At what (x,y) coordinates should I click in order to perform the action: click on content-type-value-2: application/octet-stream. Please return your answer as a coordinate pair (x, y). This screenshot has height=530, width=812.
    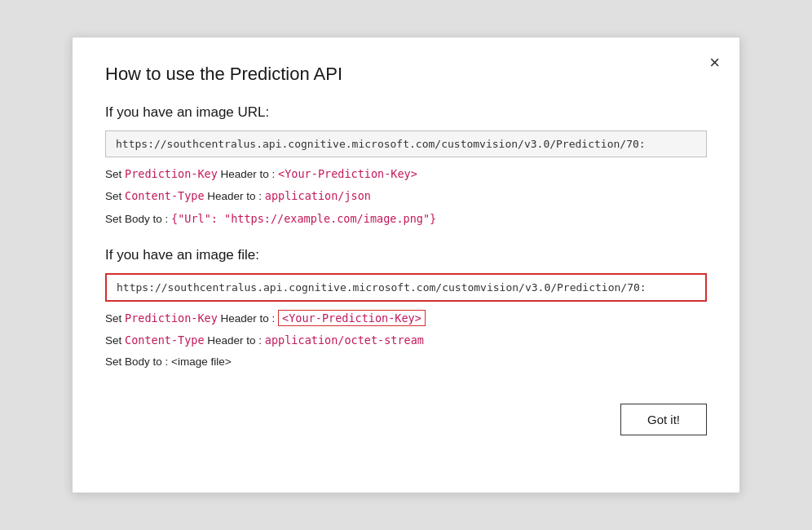
    Looking at the image, I should click on (344, 340).